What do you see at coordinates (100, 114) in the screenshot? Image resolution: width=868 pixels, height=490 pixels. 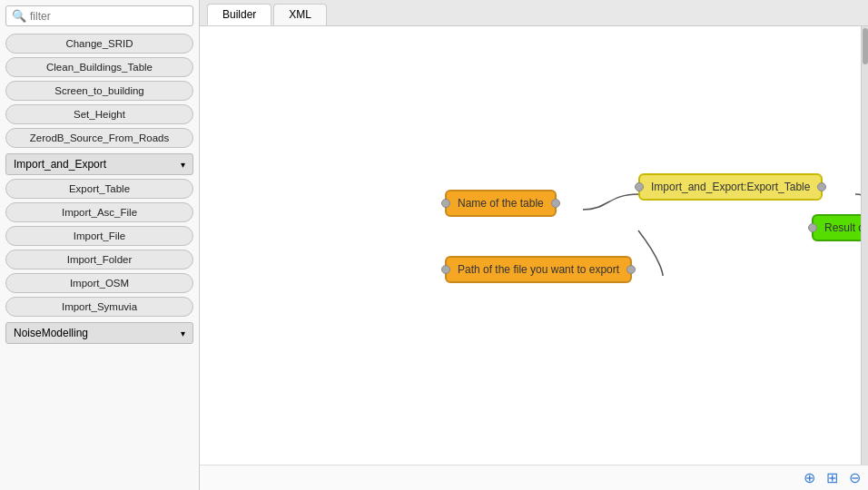 I see `sidebar-btn-set-height: Set_Height` at bounding box center [100, 114].